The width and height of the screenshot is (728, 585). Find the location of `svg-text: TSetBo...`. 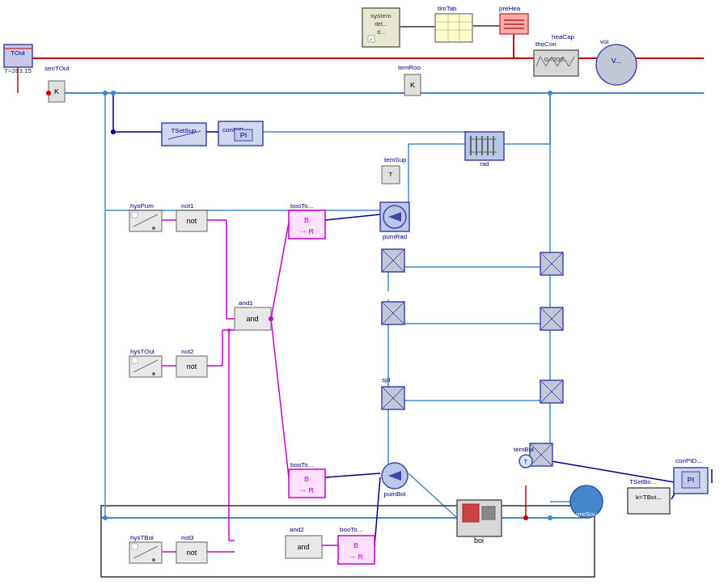

svg-text: TSetBo... is located at coordinates (642, 482).